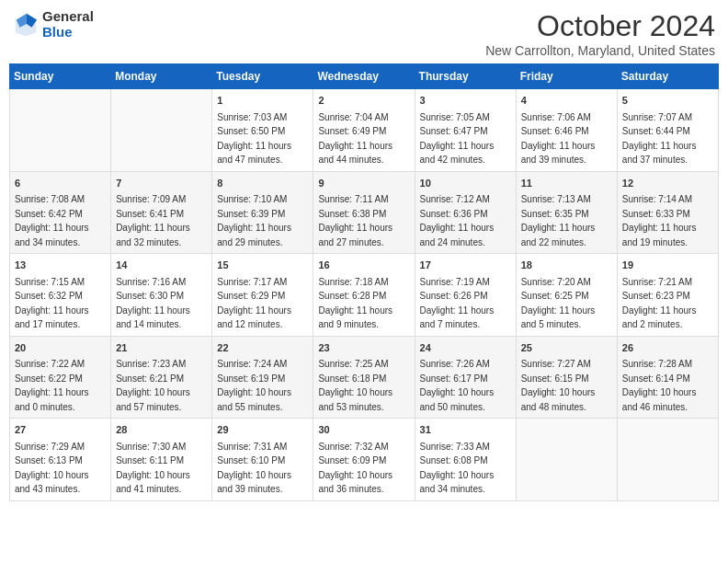  I want to click on day-number: 13, so click(61, 265).